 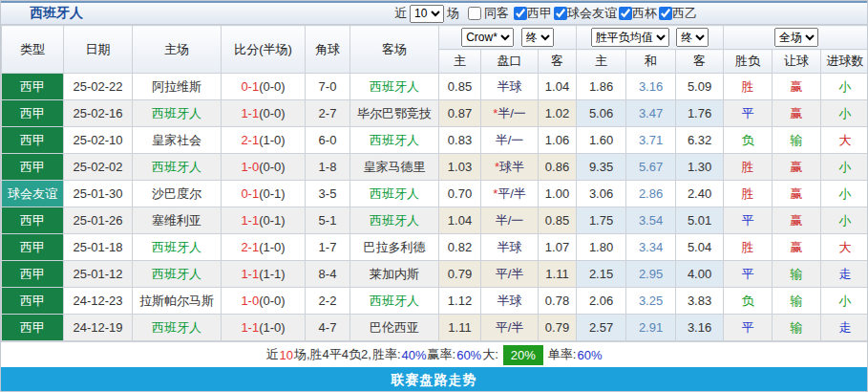 What do you see at coordinates (651, 61) in the screenshot?
I see `col-header-avg-draw: 和` at bounding box center [651, 61].